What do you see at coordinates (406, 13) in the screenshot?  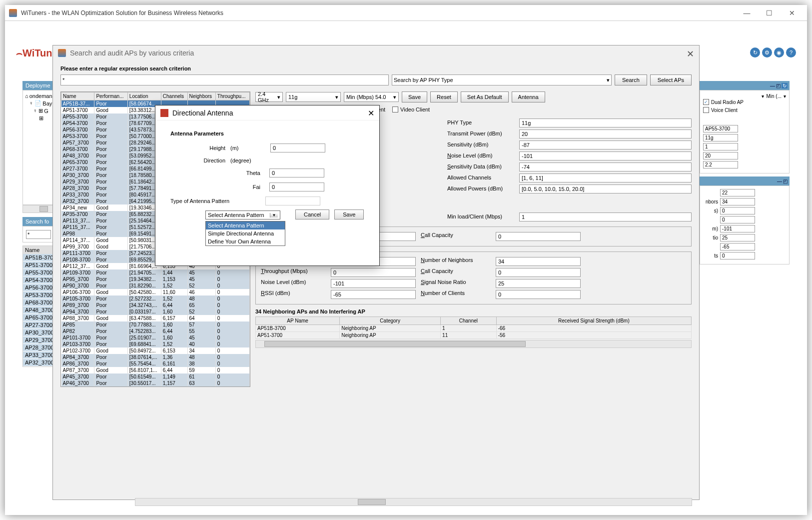 I see `main-title-bar: WiTuners - the WLAN Optimization Solutio…` at bounding box center [406, 13].